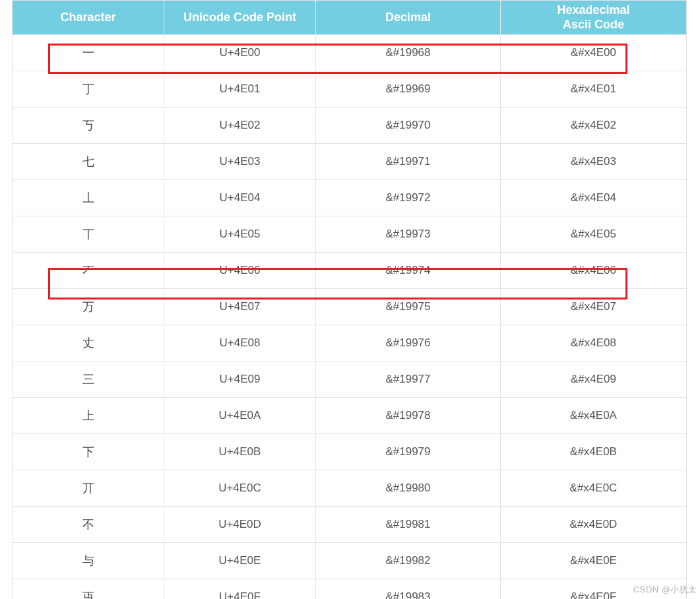 The width and height of the screenshot is (700, 599). What do you see at coordinates (240, 453) in the screenshot?
I see `cell-codepoint: U+4E0B` at bounding box center [240, 453].